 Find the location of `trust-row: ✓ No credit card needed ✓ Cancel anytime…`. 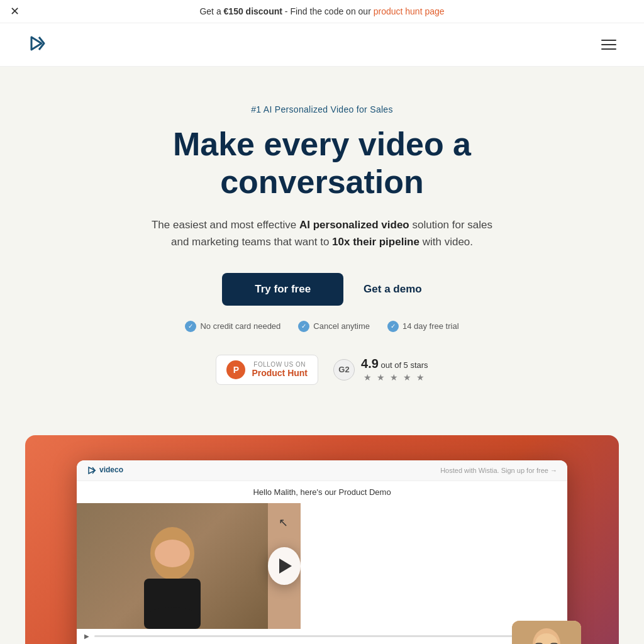

trust-row: ✓ No credit card needed ✓ Cancel anytime… is located at coordinates (322, 326).